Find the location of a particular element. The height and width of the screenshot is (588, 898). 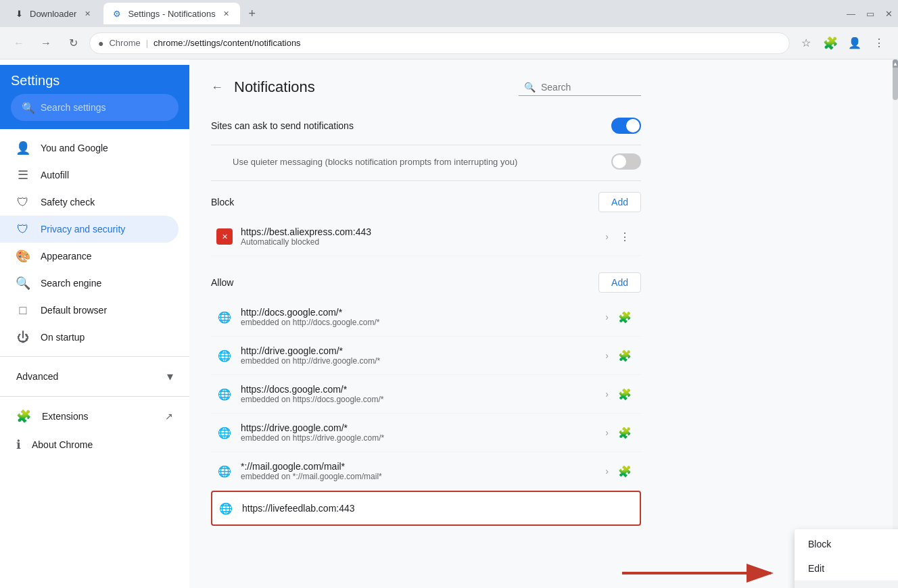

allow-add-button: Add is located at coordinates (619, 283).